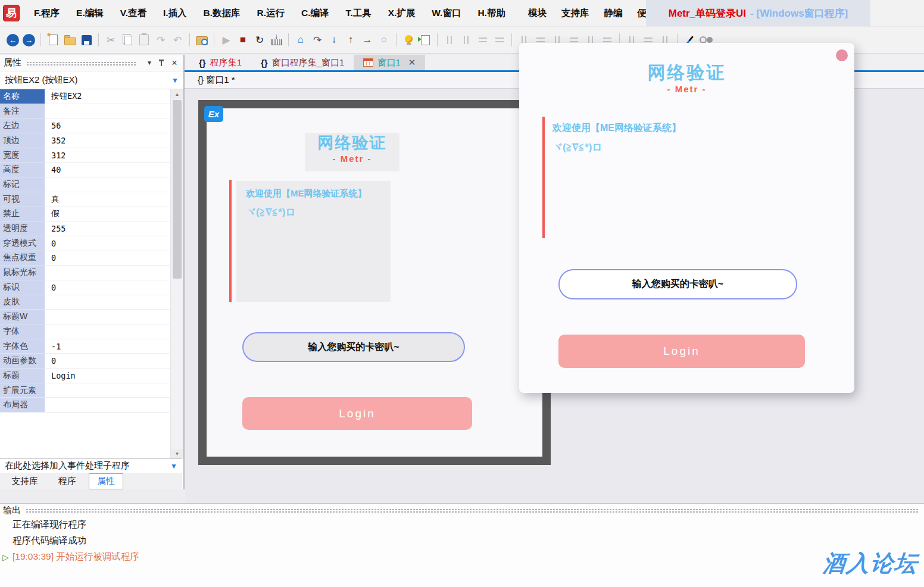 Image resolution: width=924 pixels, height=587 pixels. Describe the element at coordinates (466, 40) in the screenshot. I see `align-right-icon` at that location.